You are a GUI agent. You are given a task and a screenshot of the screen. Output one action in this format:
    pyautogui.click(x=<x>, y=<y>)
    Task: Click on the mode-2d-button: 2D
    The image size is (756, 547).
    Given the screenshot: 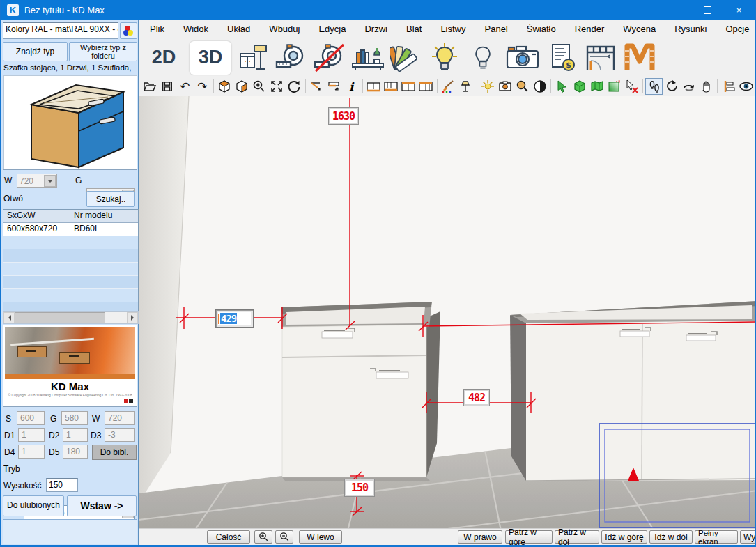 What is the action you would take?
    pyautogui.click(x=164, y=58)
    